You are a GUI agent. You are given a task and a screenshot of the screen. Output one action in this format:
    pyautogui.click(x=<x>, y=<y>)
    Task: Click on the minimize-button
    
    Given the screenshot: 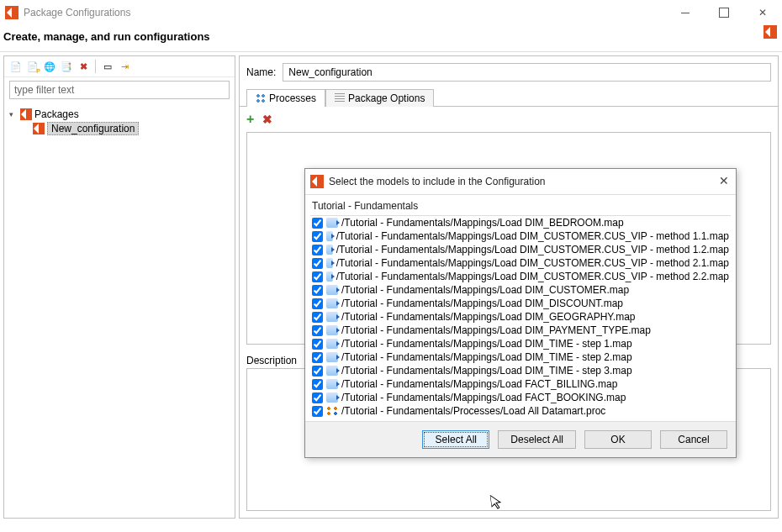 What is the action you would take?
    pyautogui.click(x=685, y=13)
    